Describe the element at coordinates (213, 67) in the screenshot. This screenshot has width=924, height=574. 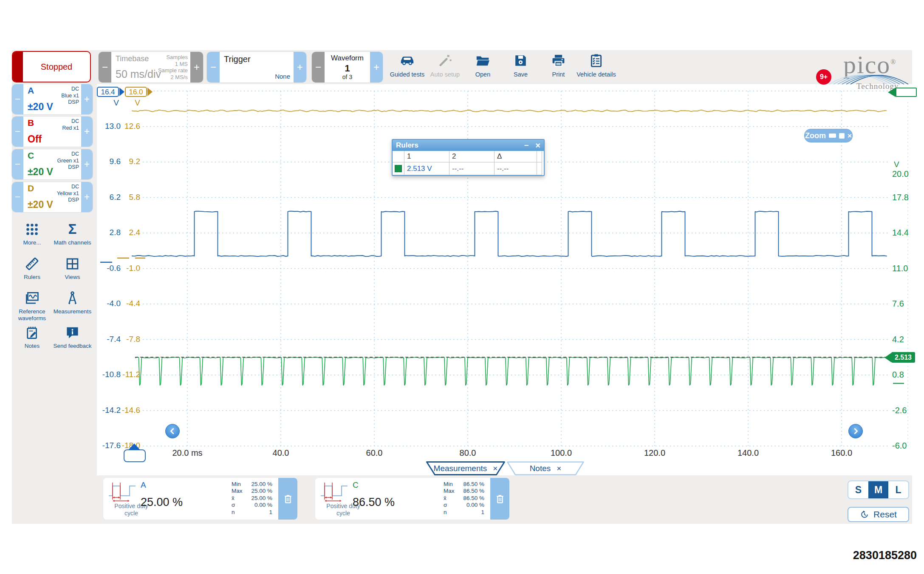
I see `trigger-decrease-button: −` at that location.